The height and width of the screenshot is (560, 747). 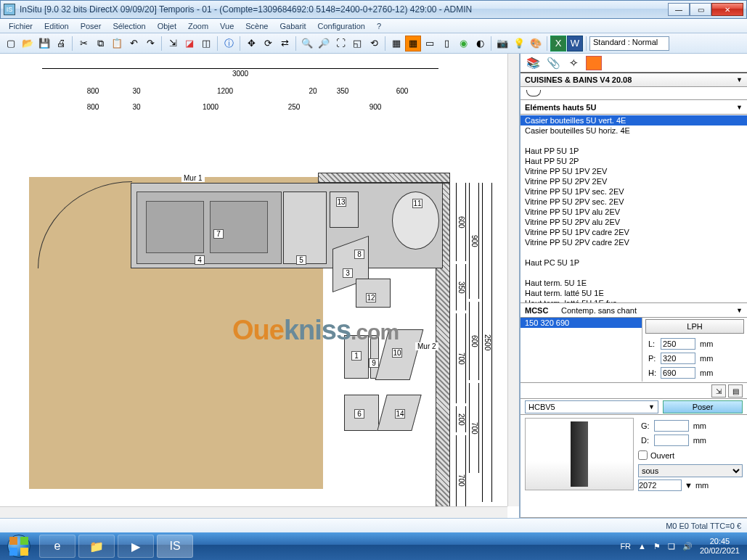 What do you see at coordinates (634, 131) in the screenshot?
I see `list-item: Casier bouteilles 5U horiz. 4E` at bounding box center [634, 131].